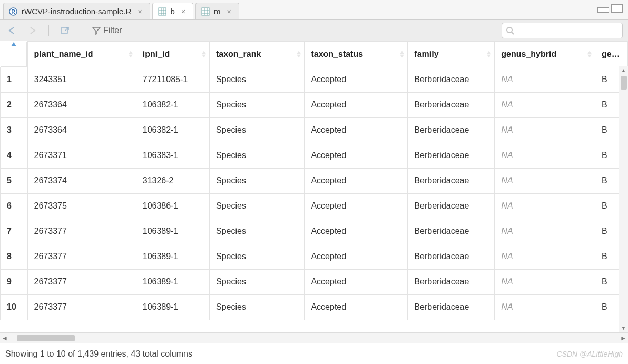 The height and width of the screenshot is (364, 628). What do you see at coordinates (14, 105) in the screenshot?
I see `row-number: 2` at bounding box center [14, 105].